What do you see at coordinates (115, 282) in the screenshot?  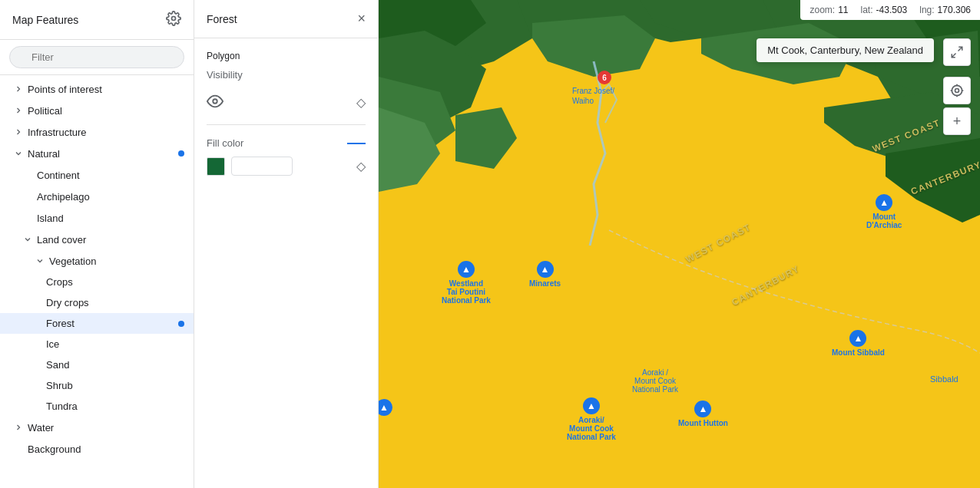 I see `sidebar-item-label: Crops` at bounding box center [115, 282].